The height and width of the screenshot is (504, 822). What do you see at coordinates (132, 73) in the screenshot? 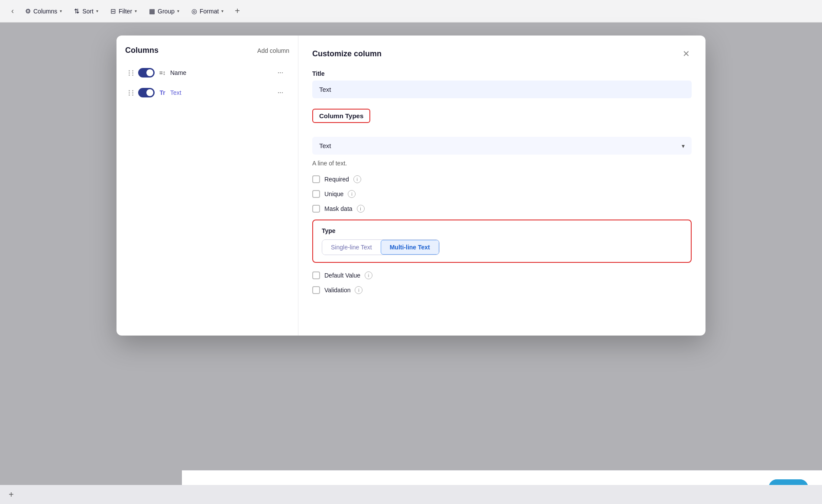
I see `drag-handle-name` at bounding box center [132, 73].